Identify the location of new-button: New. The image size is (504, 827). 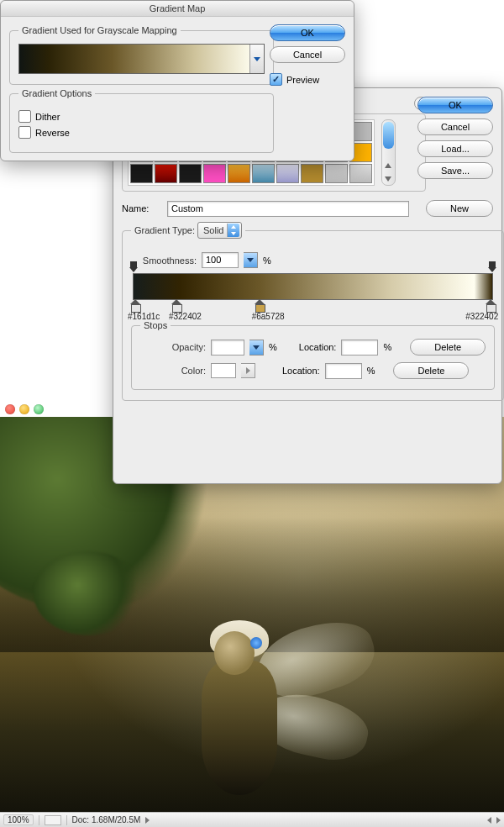
(459, 208).